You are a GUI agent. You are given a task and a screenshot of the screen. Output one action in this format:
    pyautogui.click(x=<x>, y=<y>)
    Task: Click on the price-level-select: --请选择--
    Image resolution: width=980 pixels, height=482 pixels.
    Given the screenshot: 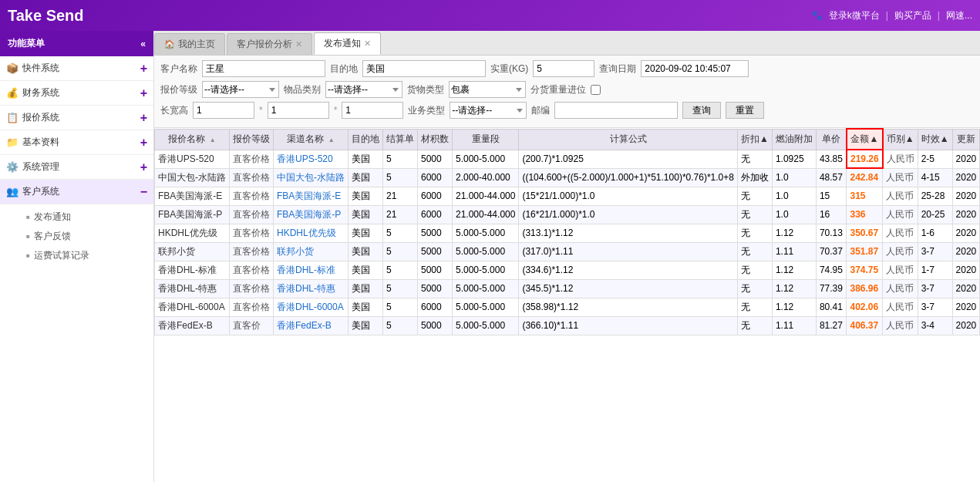 What is the action you would take?
    pyautogui.click(x=241, y=89)
    